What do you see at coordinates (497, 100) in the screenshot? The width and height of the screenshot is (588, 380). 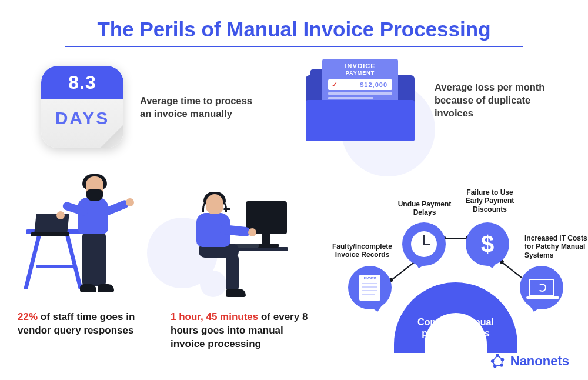 I see `stat-avg-loss: Average loss per month because of duplic…` at bounding box center [497, 100].